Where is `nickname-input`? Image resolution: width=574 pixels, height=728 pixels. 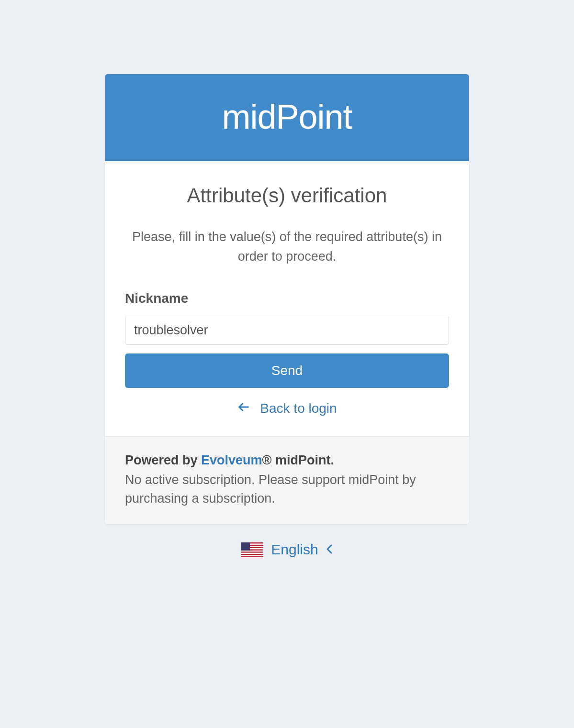 nickname-input is located at coordinates (287, 330).